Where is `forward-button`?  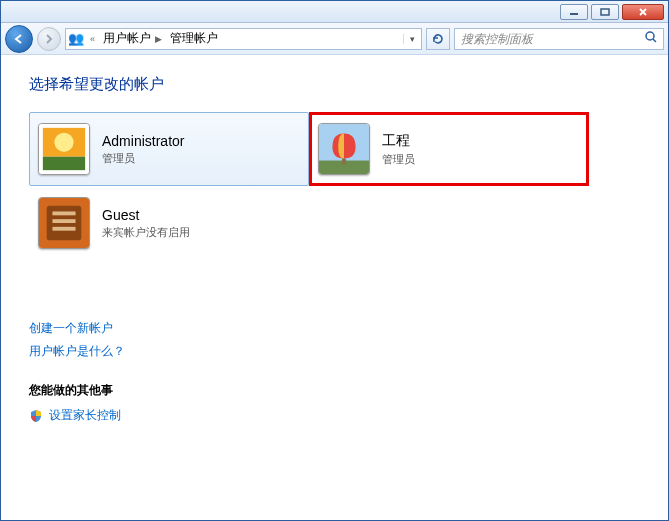
forward-button is located at coordinates (49, 39).